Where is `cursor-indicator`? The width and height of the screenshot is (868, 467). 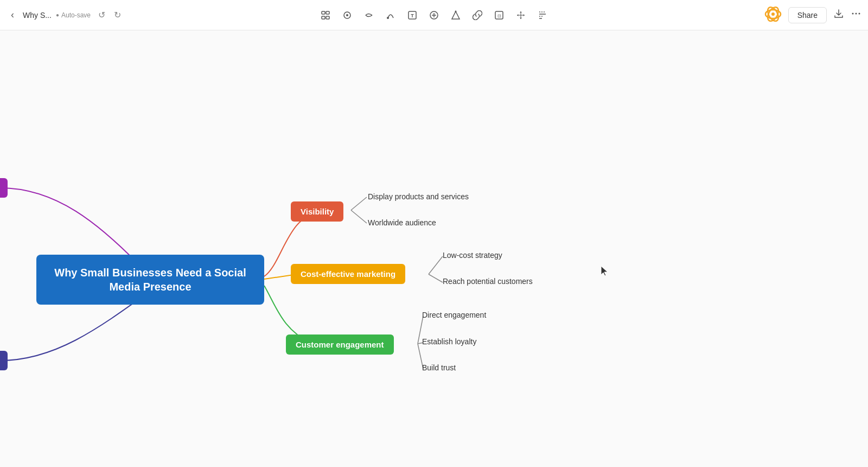 cursor-indicator is located at coordinates (605, 273).